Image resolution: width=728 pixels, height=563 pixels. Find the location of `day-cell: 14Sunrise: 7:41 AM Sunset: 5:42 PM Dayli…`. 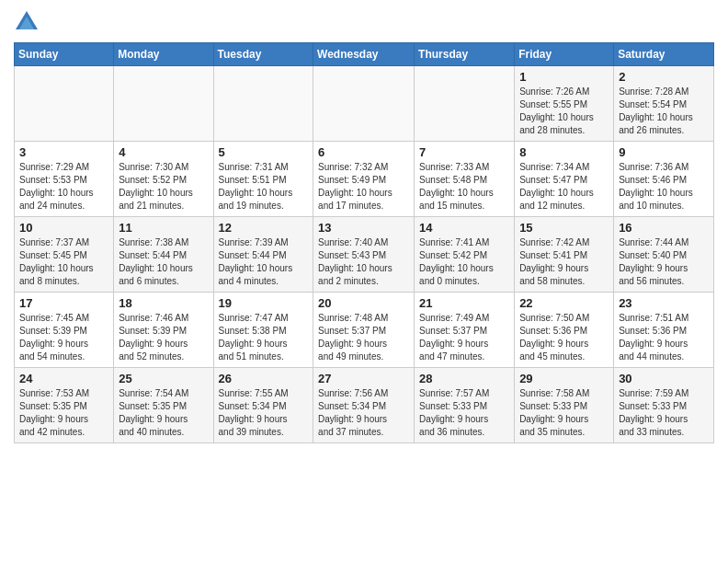

day-cell: 14Sunrise: 7:41 AM Sunset: 5:42 PM Dayli… is located at coordinates (465, 255).